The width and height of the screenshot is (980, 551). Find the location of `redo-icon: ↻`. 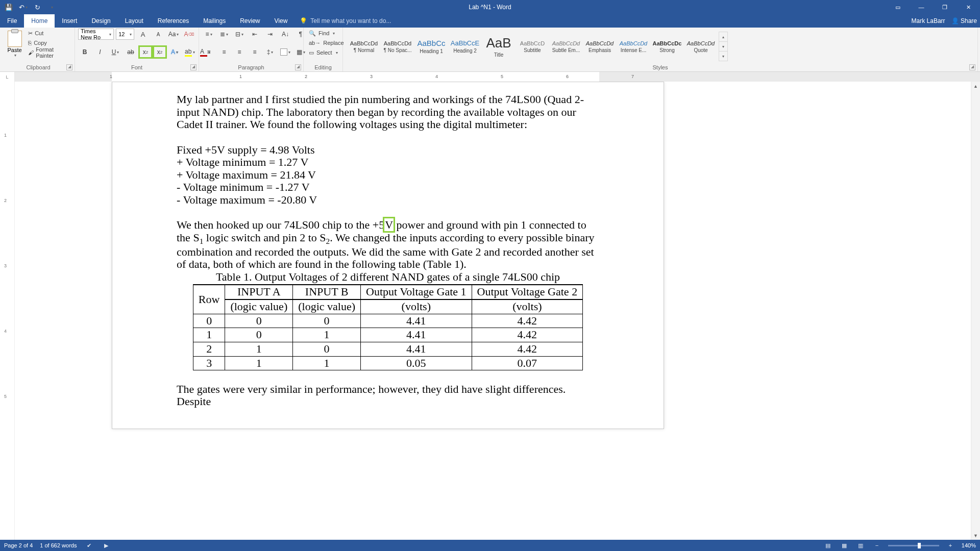

redo-icon: ↻ is located at coordinates (37, 7).